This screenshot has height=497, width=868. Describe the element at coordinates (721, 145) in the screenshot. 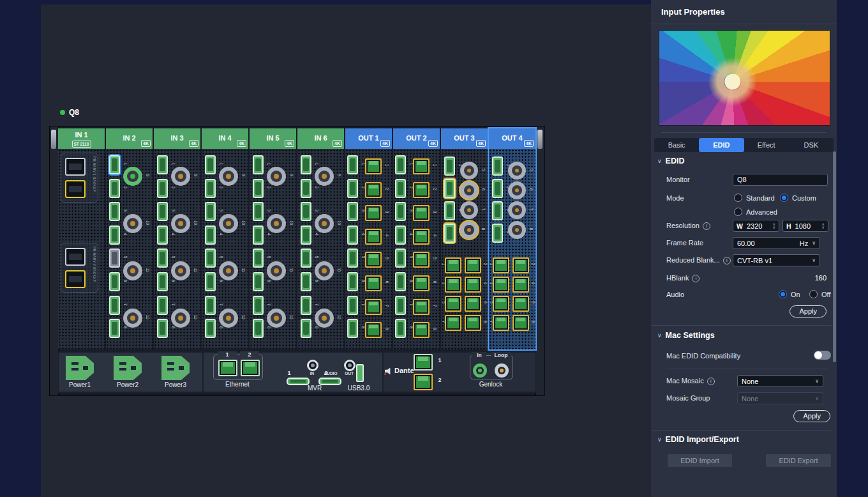

I see `tab-edid: EDID` at that location.